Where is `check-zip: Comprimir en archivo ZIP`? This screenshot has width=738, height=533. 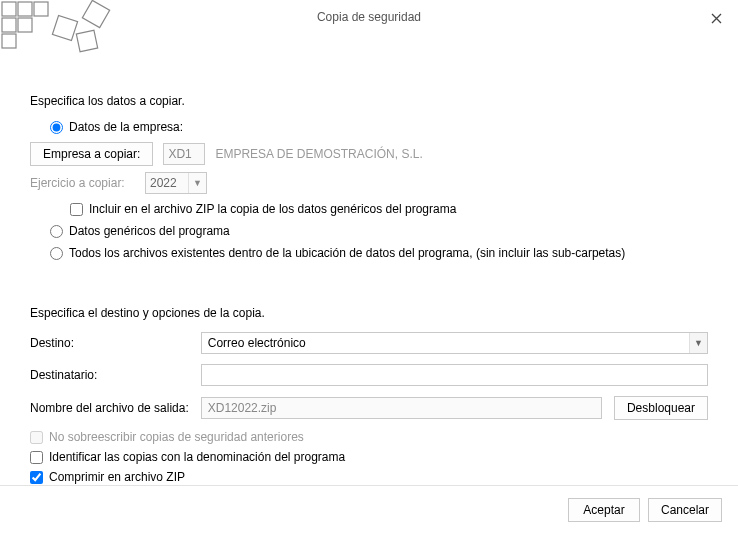 check-zip: Comprimir en archivo ZIP is located at coordinates (369, 477).